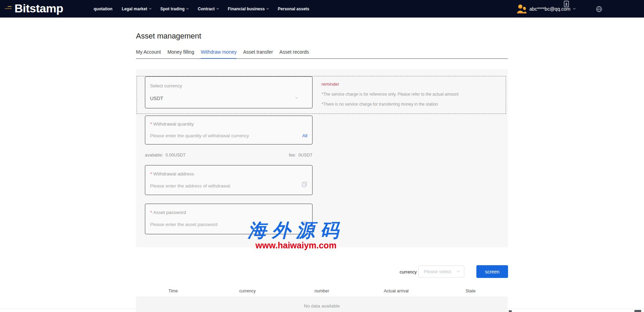 This screenshot has width=644, height=312. What do you see at coordinates (522, 9) in the screenshot?
I see `user-avatar-icon` at bounding box center [522, 9].